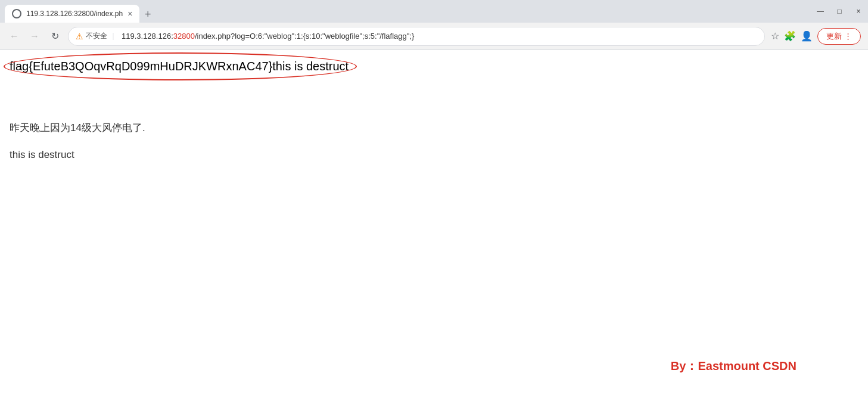  What do you see at coordinates (55, 36) in the screenshot?
I see `reload-button: ↻` at bounding box center [55, 36].